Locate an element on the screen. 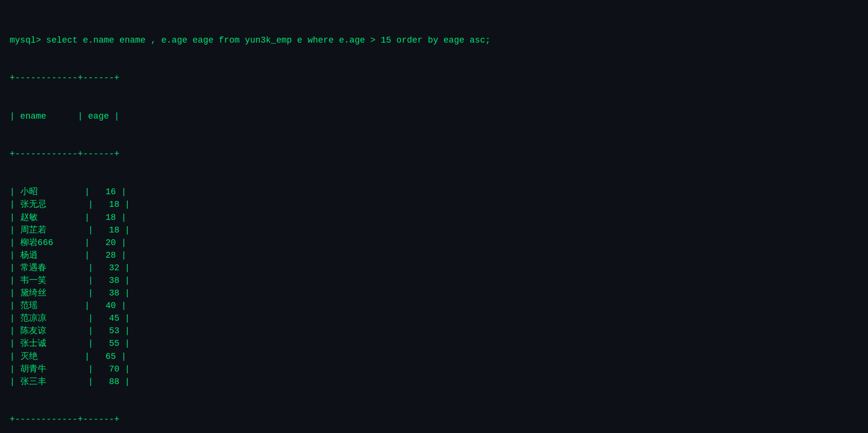 This screenshot has width=868, height=433. table-row: | 张士诚 | 55 | is located at coordinates (434, 343).